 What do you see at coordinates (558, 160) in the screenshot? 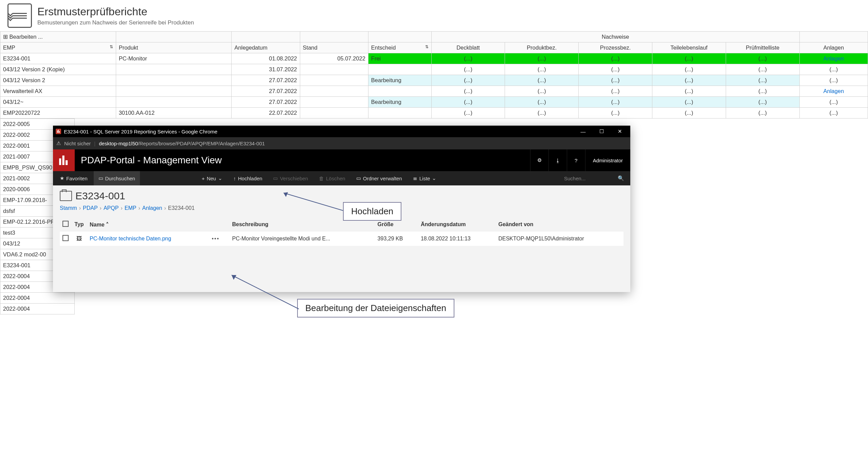
I see `download-button: ⭳` at bounding box center [558, 160].